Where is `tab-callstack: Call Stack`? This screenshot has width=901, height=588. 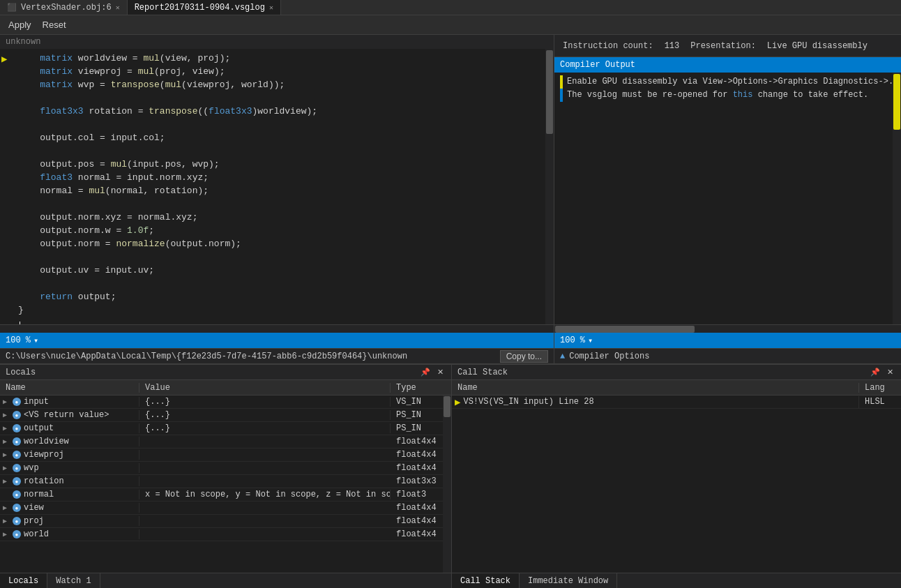 tab-callstack: Call Stack is located at coordinates (485, 580).